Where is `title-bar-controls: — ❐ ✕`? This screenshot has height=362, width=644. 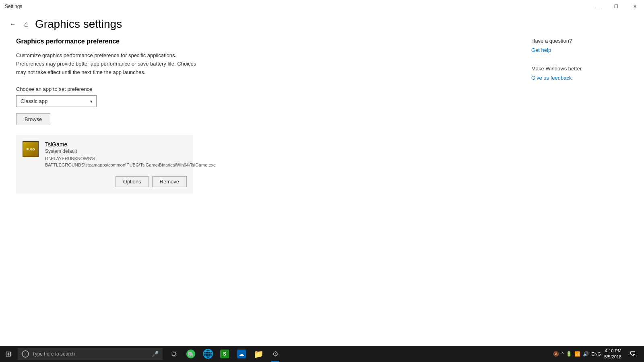
title-bar-controls: — ❐ ✕ is located at coordinates (616, 6).